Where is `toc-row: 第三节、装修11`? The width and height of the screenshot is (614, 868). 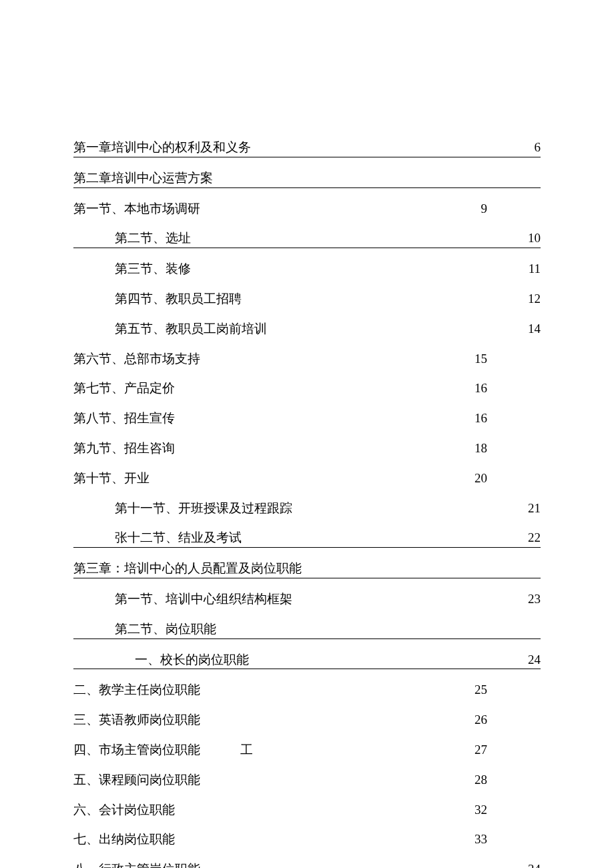
toc-row: 第三节、装修11 is located at coordinates (307, 270).